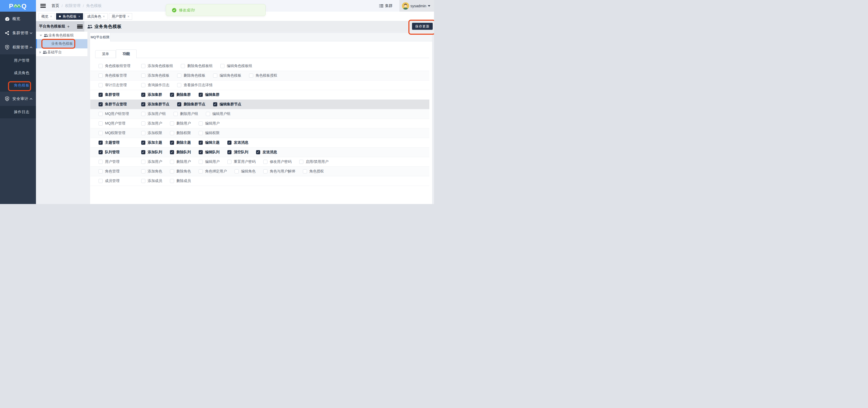 The height and width of the screenshot is (408, 868). What do you see at coordinates (423, 26) in the screenshot?
I see `save-update-button: 保存更新` at bounding box center [423, 26].